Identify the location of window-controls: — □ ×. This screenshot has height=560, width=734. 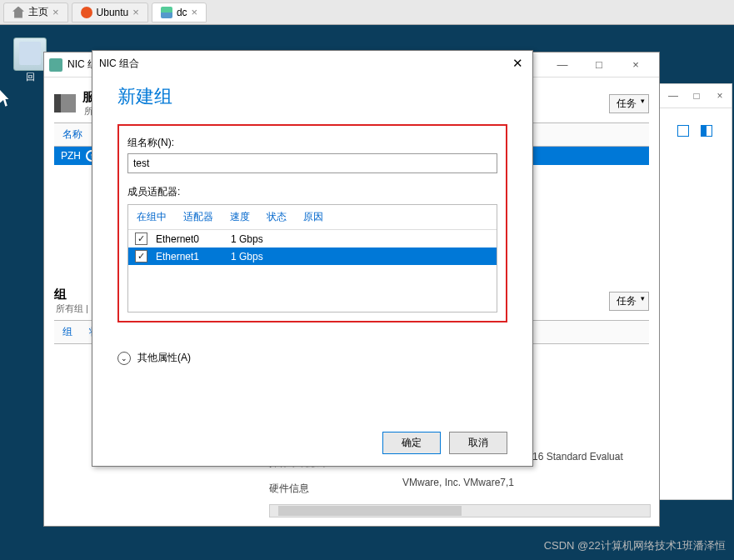
(695, 97).